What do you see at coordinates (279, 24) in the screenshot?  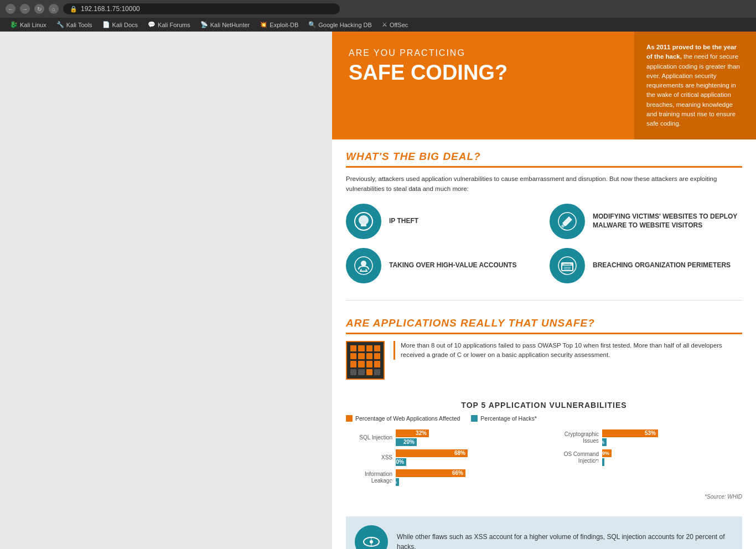 I see `bookmark-exploit-db: 💥 Exploit-DB` at bounding box center [279, 24].